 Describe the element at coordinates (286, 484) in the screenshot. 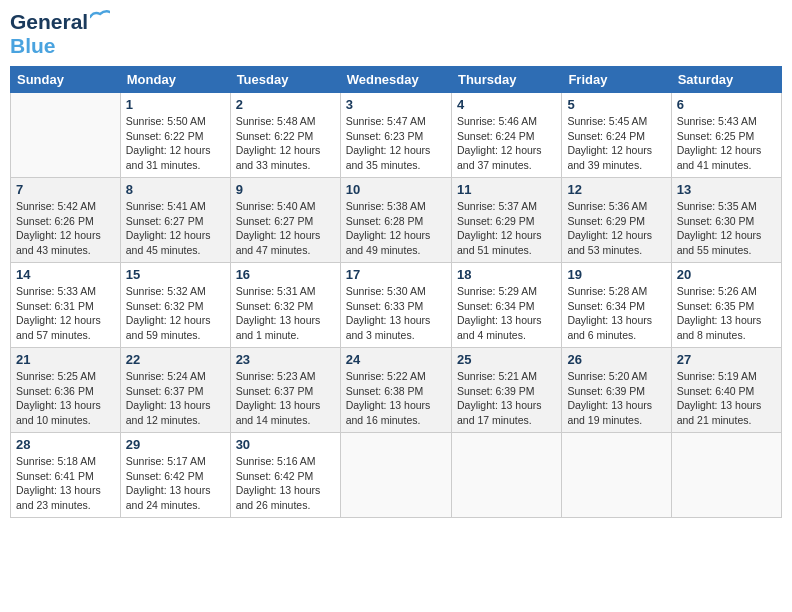

I see `day-info: Sunrise: 5:16 AM Sunset: 6:42 PM Dayligh…` at that location.